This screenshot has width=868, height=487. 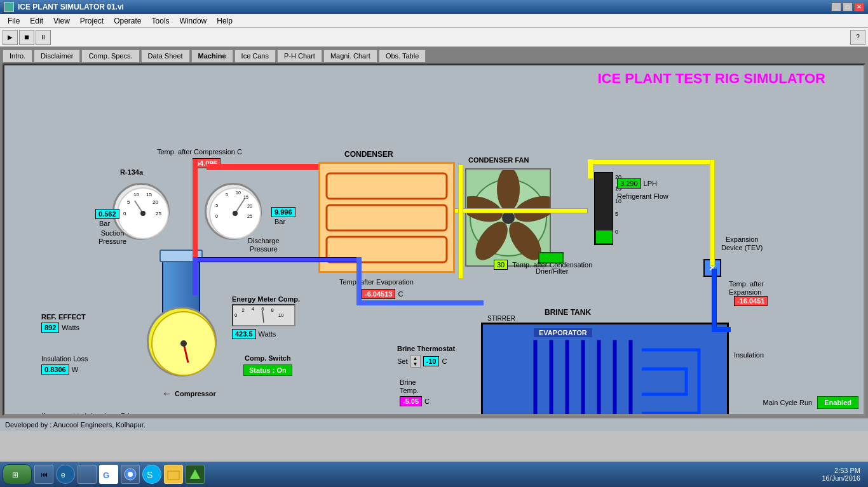 I want to click on brine-temp-unit: C, so click(x=427, y=401).